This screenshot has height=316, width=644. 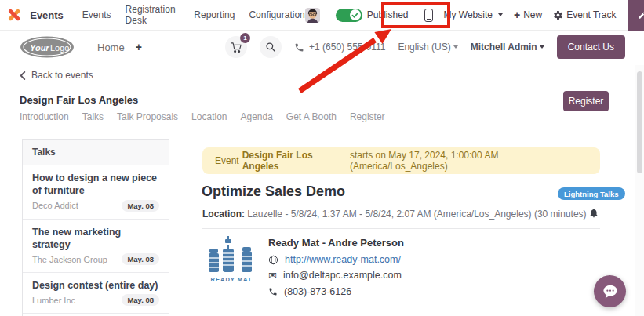 What do you see at coordinates (271, 47) in the screenshot?
I see `search-button` at bounding box center [271, 47].